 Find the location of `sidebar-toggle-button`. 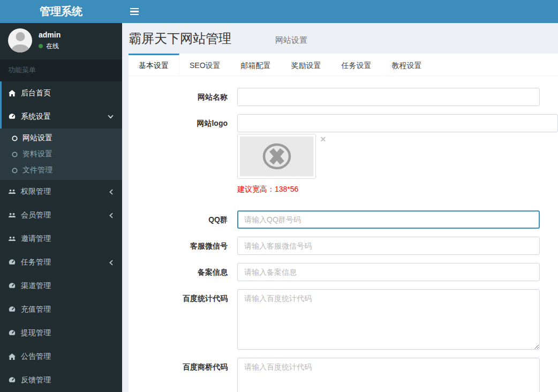

sidebar-toggle-button is located at coordinates (134, 12).